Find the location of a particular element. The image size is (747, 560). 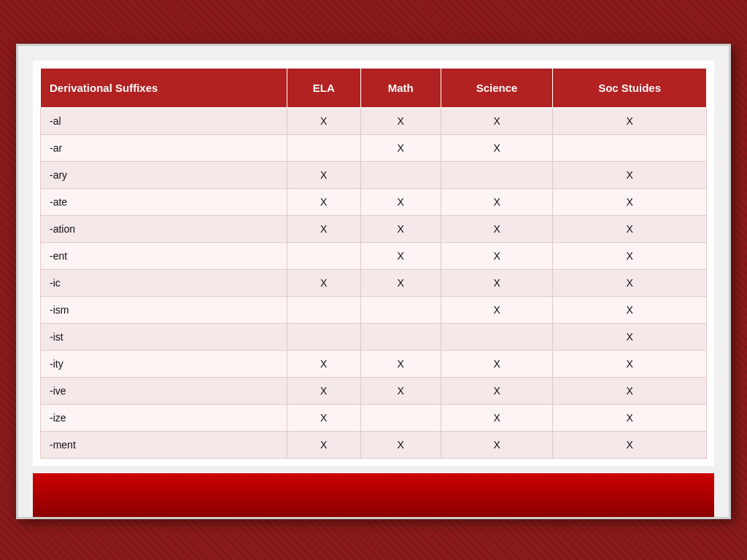

table-row: -ationXXXX is located at coordinates (374, 229).